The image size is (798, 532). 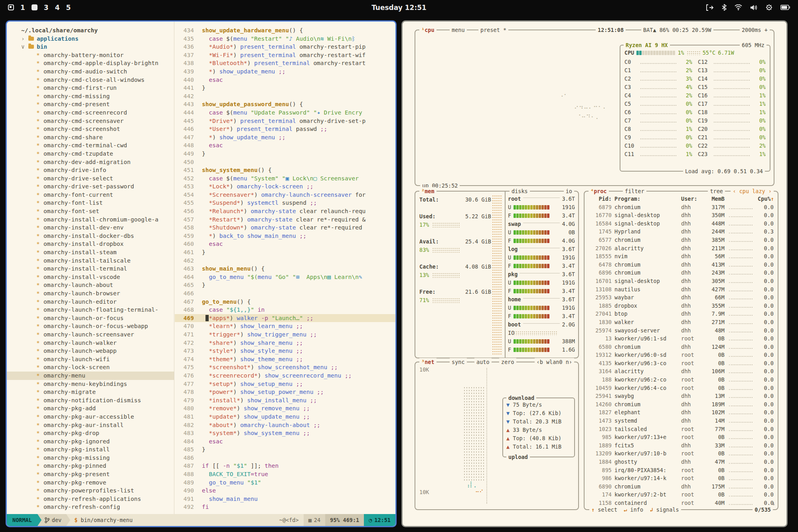 What do you see at coordinates (90, 145) in the screenshot?
I see `tree-file-omarchy-cmd-terminal-cwd: *omarchy-cmd-terminal-cwd` at bounding box center [90, 145].